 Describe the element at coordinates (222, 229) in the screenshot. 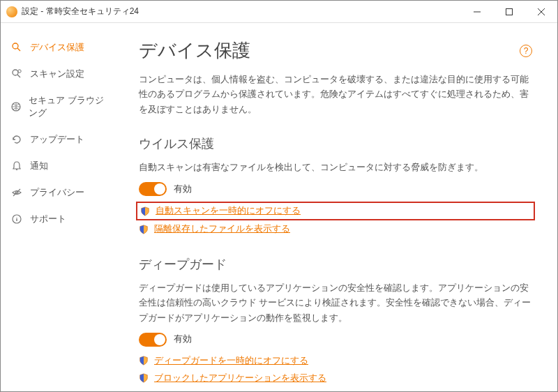

I see `link-text: 隔離保存したファイルを表示する` at that location.